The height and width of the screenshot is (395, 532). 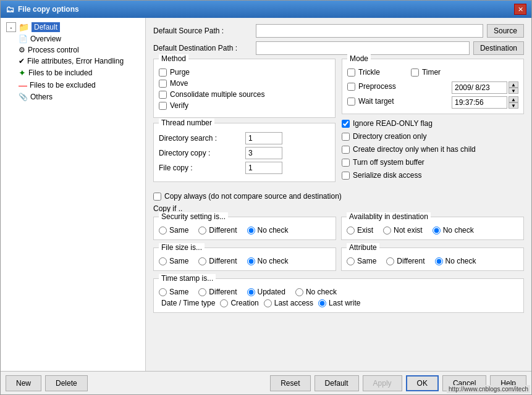 What do you see at coordinates (264, 153) in the screenshot?
I see `dir-copy-input` at bounding box center [264, 153].